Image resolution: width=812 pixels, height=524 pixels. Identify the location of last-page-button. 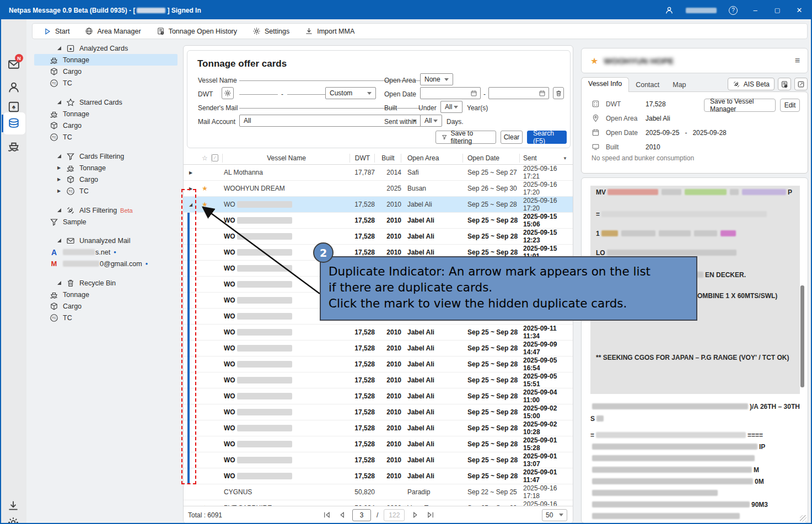
(431, 515).